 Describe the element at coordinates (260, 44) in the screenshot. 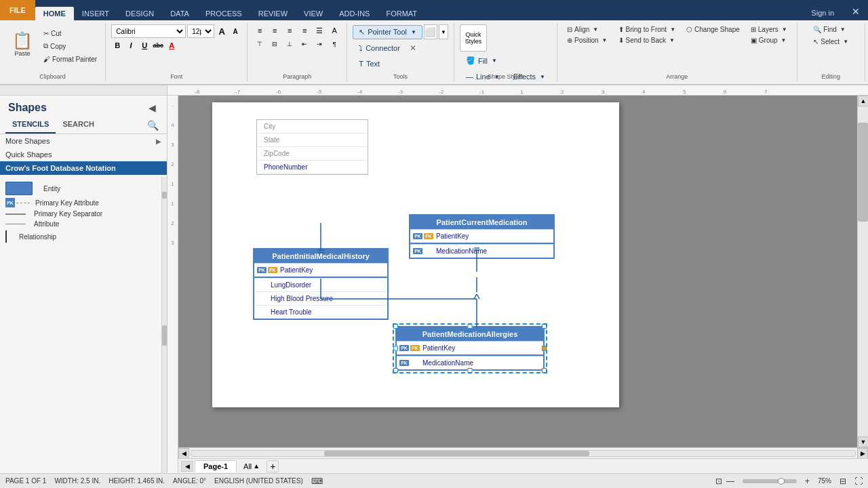

I see `valign-top-button: ⊤` at that location.